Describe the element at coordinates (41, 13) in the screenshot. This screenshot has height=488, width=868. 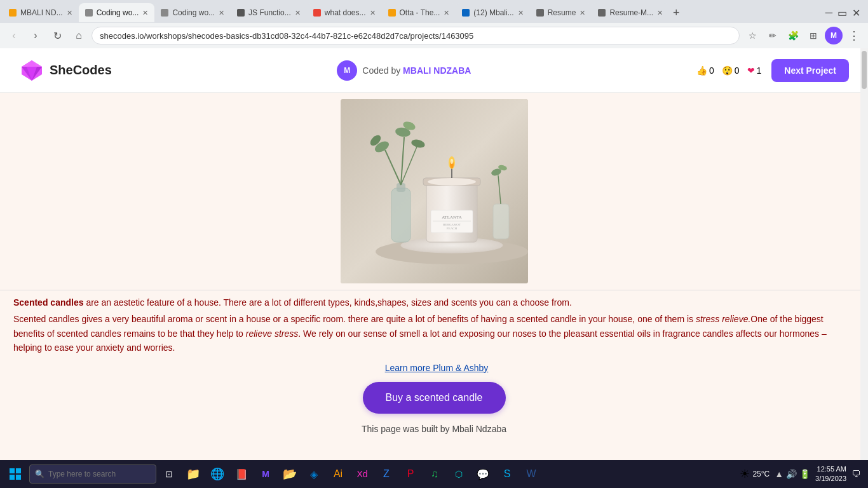
I see `tab-1: MBALI ND... ✕` at that location.